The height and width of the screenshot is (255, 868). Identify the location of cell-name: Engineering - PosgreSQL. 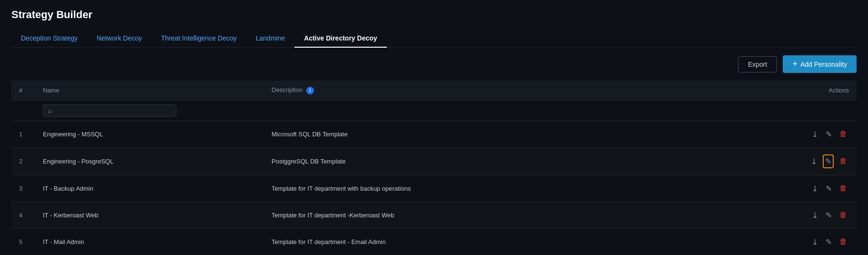
(150, 161).